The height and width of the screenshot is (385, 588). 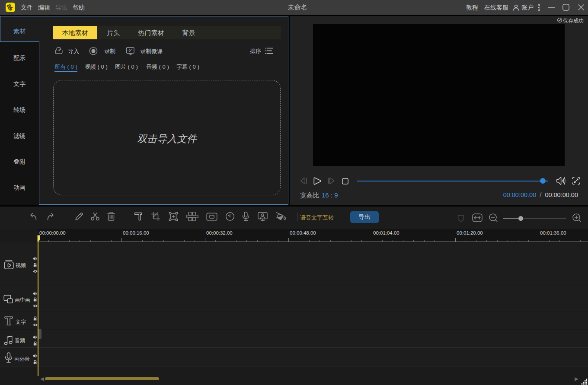 I want to click on svg-text: 00:00:16.00, so click(x=136, y=233).